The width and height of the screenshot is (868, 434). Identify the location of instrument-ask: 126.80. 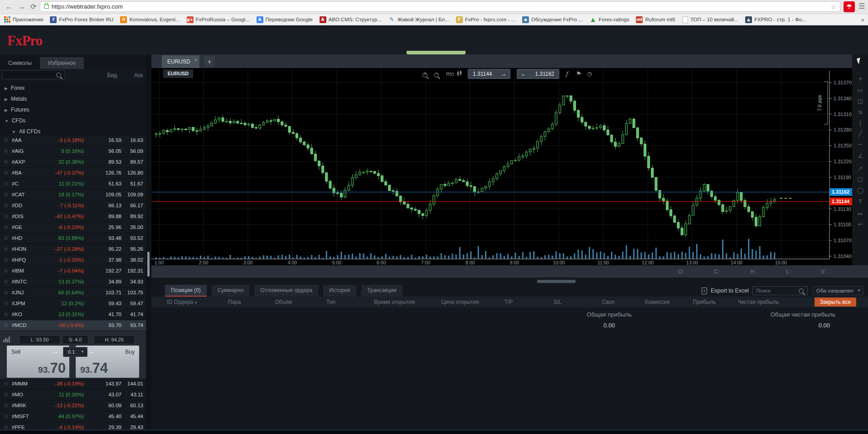
(135, 173).